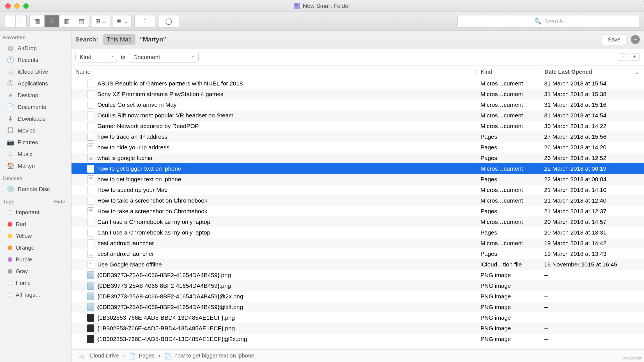 The image size is (644, 362). Describe the element at coordinates (119, 40) in the screenshot. I see `scope-this-mac: This Mac` at that location.